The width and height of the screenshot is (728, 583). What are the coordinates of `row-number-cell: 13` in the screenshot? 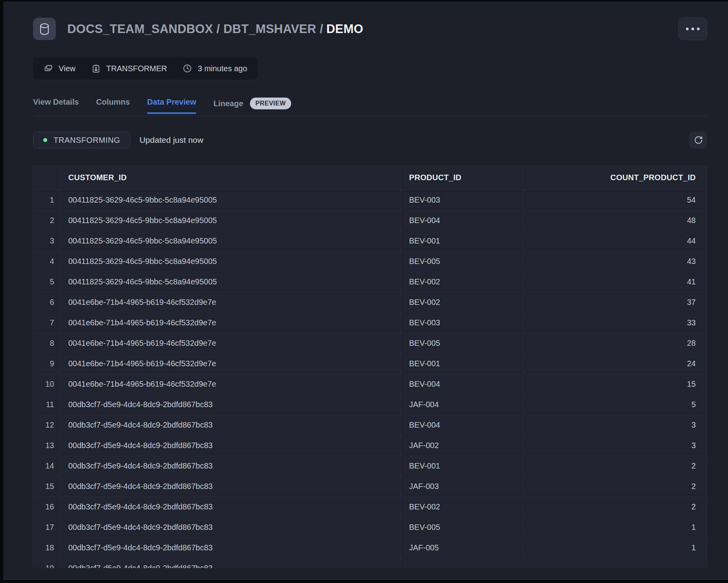 It's located at (46, 445).